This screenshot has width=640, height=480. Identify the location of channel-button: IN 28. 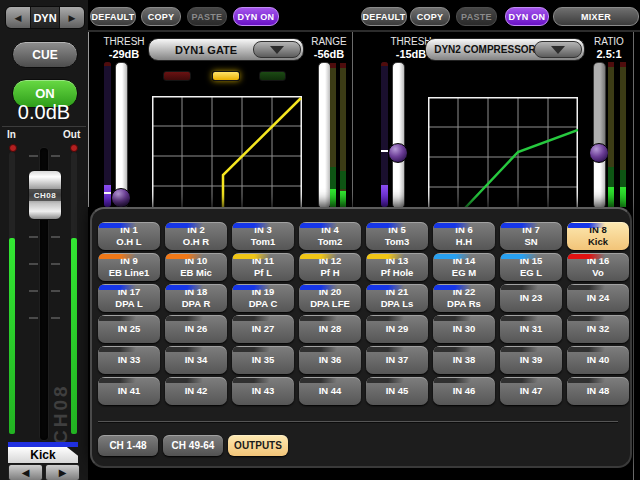
(330, 329).